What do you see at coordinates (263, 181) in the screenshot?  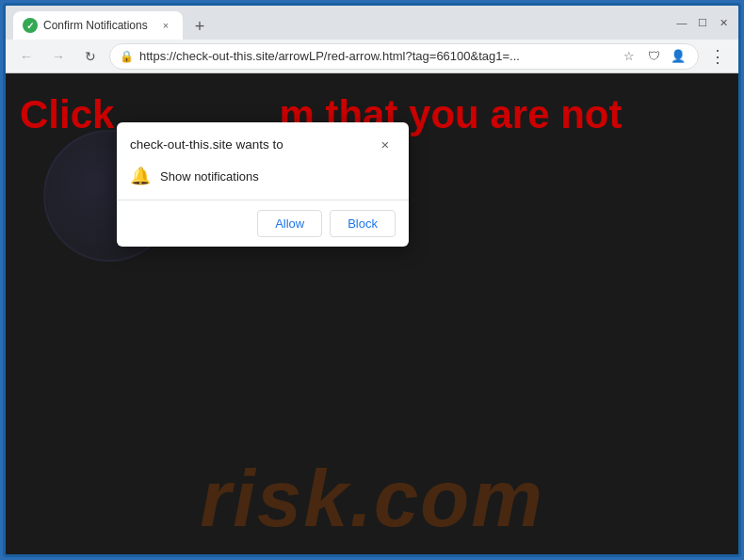 I see `dialog-notification-row: 🔔 Show notifications` at bounding box center [263, 181].